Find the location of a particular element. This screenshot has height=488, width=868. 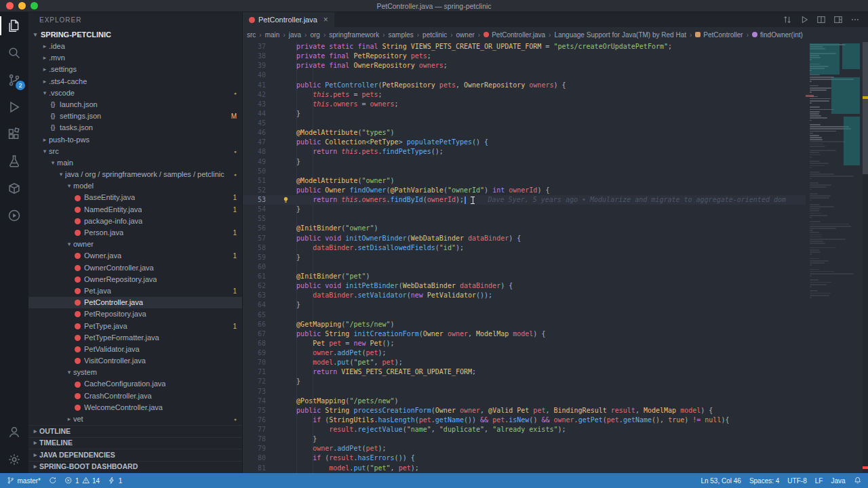

tree-item: ▾model is located at coordinates (136, 186).